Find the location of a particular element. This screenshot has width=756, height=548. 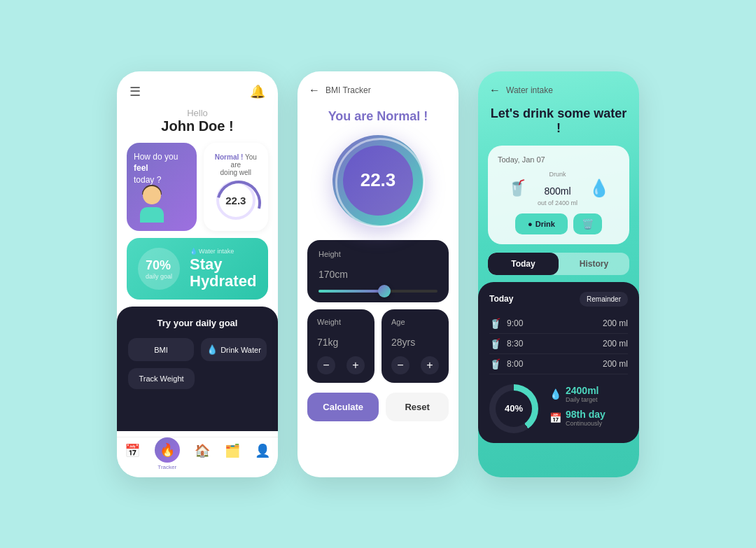

avatar is located at coordinates (152, 204).